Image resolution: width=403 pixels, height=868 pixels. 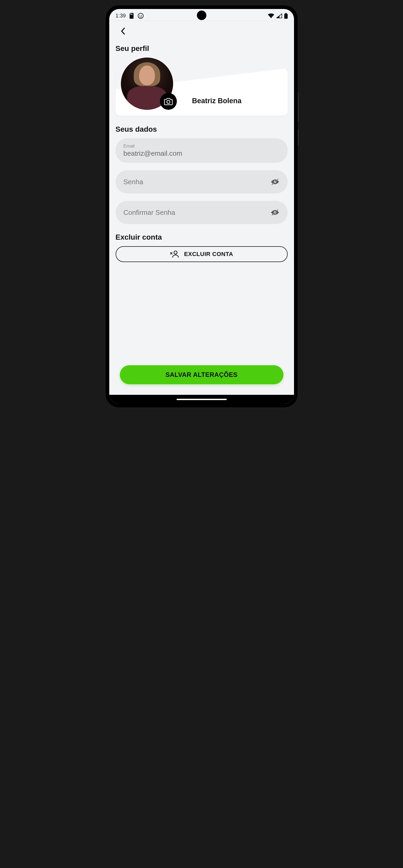 What do you see at coordinates (209, 254) in the screenshot?
I see `delete-button-label: EXCLUIR CONTA` at bounding box center [209, 254].